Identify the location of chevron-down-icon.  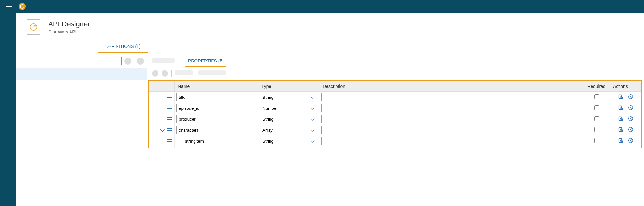
(162, 130).